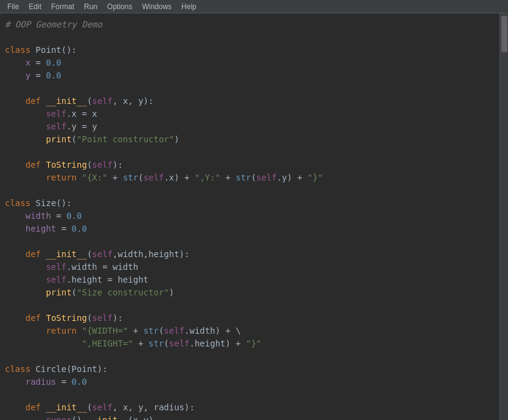 This screenshot has width=508, height=420. What do you see at coordinates (35, 7) in the screenshot?
I see `menu-edit: Edit` at bounding box center [35, 7].